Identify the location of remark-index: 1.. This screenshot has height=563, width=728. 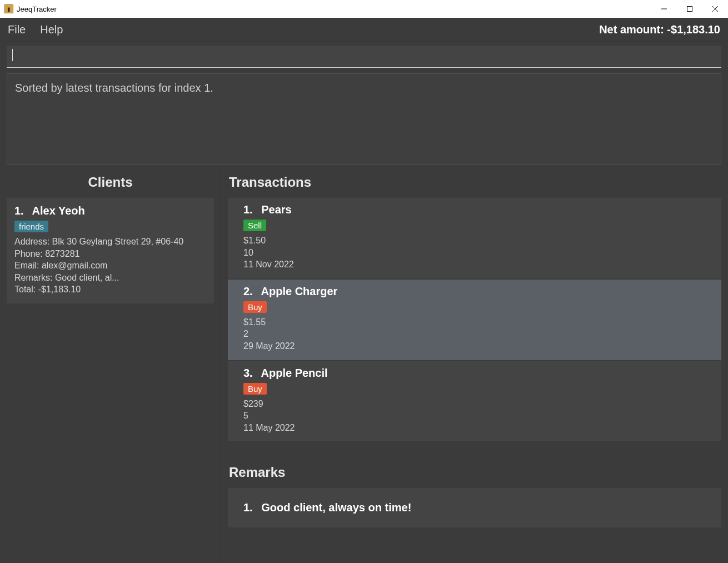
(248, 507).